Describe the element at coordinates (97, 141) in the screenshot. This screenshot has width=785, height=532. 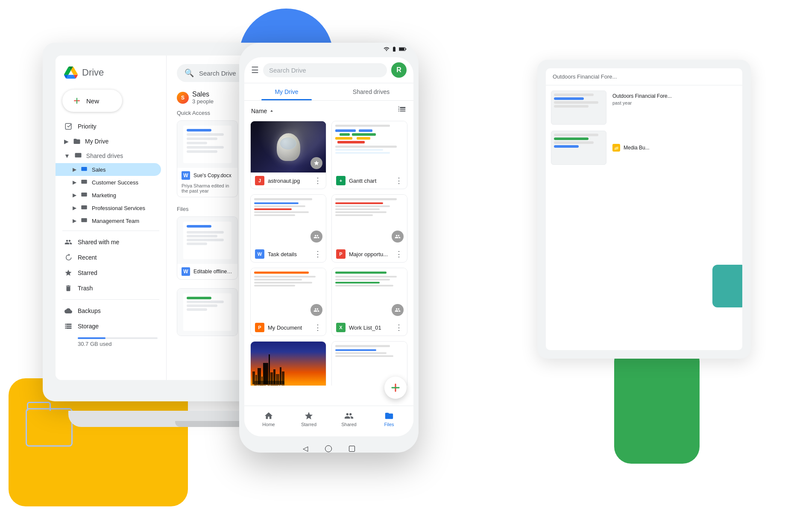
I see `my-drive-label: My Drive` at that location.